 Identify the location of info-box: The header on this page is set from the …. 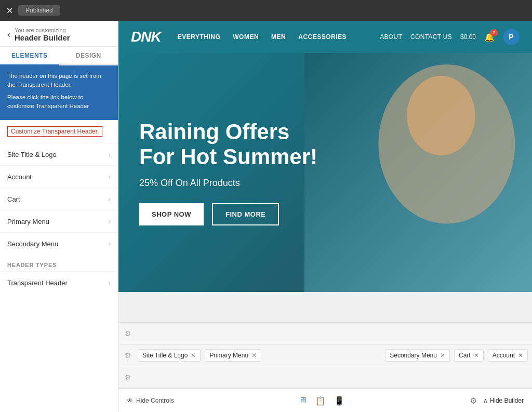
(59, 92).